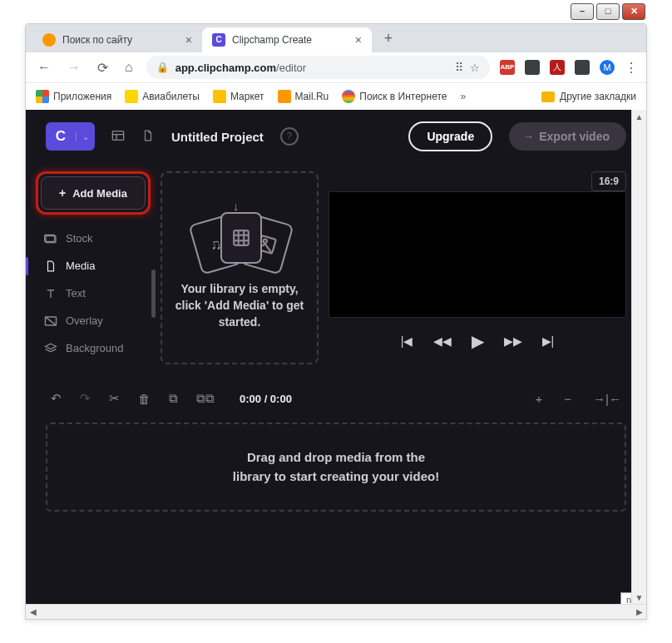  Describe the element at coordinates (539, 399) in the screenshot. I see `zoom-in-button: +` at that location.